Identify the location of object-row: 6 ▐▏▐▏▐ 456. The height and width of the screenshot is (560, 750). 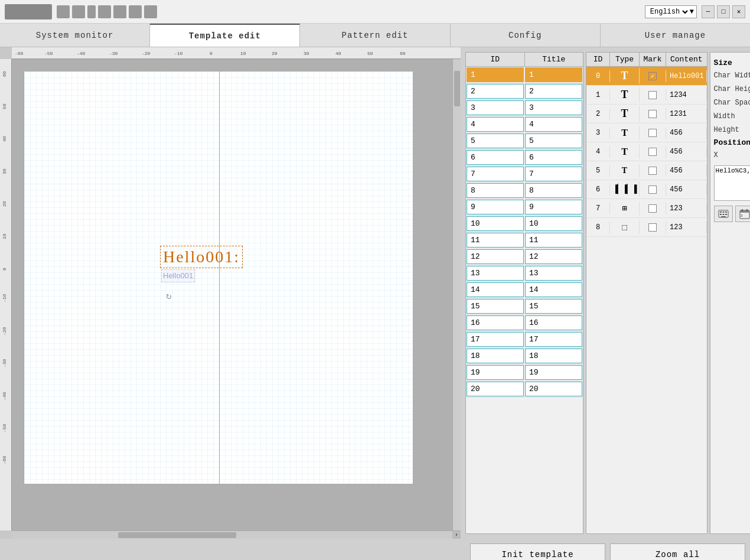
(647, 190).